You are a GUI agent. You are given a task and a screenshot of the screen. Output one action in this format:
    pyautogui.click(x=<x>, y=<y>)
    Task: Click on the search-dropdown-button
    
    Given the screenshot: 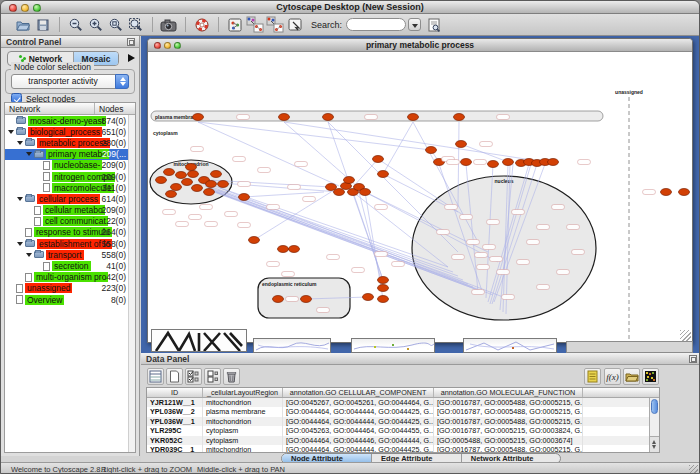 What is the action you would take?
    pyautogui.click(x=414, y=24)
    